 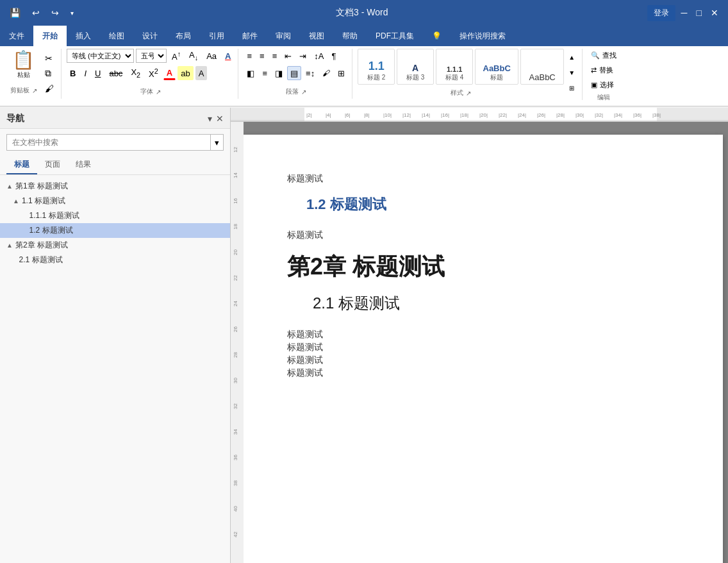 What do you see at coordinates (169, 73) in the screenshot?
I see `font-color-button: A` at bounding box center [169, 73].